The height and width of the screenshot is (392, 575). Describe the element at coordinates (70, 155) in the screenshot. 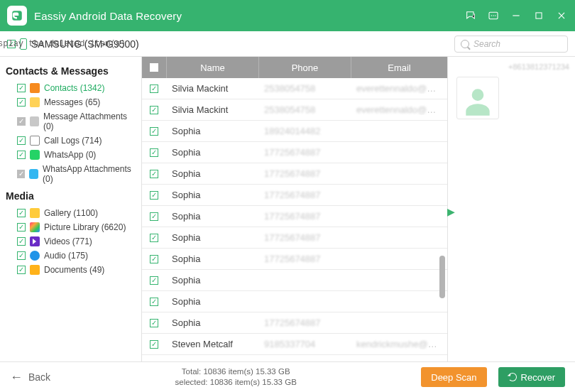

I see `sidebar-item-label: WhatsApp (0)` at that location.